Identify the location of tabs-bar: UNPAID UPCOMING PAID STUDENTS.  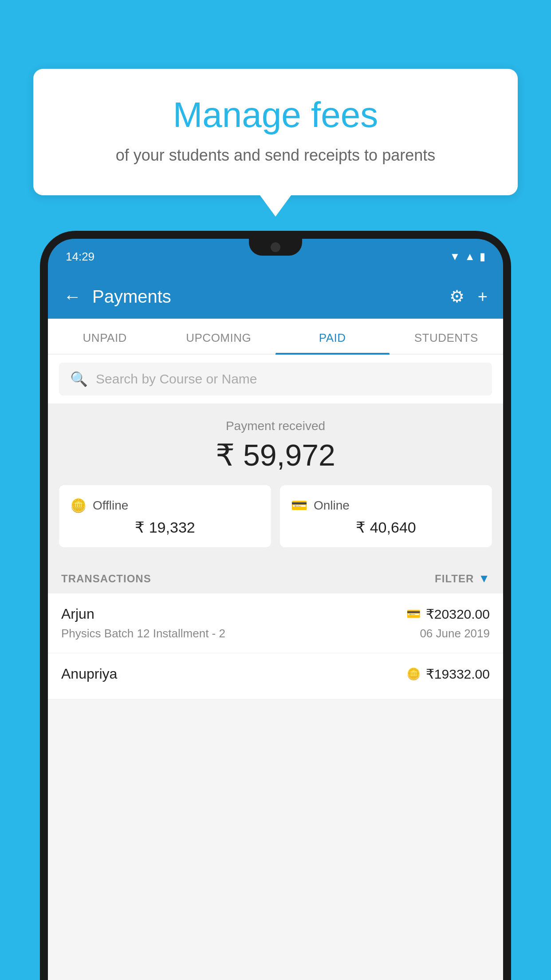
(276, 336).